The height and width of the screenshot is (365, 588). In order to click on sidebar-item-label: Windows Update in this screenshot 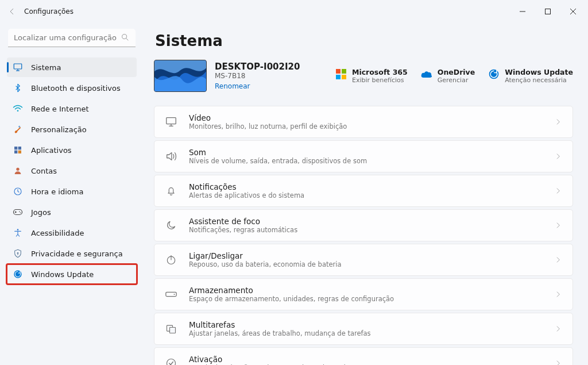, I will do `click(62, 275)`.